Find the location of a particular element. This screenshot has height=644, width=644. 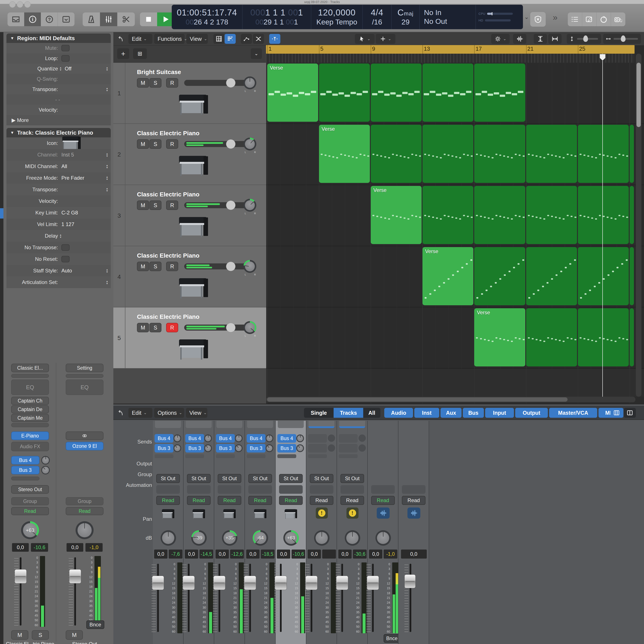

v-zoom-slider-thumb is located at coordinates (586, 39).